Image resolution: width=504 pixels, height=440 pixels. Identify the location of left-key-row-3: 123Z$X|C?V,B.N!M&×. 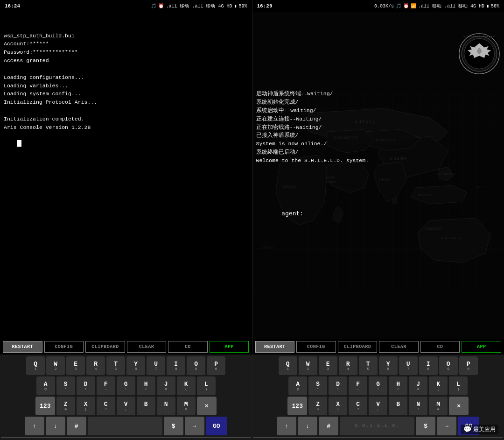
(126, 406).